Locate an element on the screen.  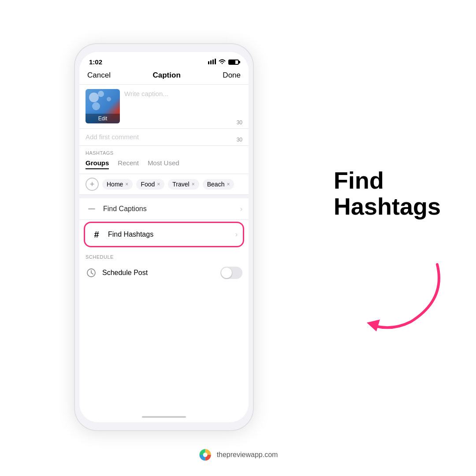
chip-label-home: Home is located at coordinates (115, 184).